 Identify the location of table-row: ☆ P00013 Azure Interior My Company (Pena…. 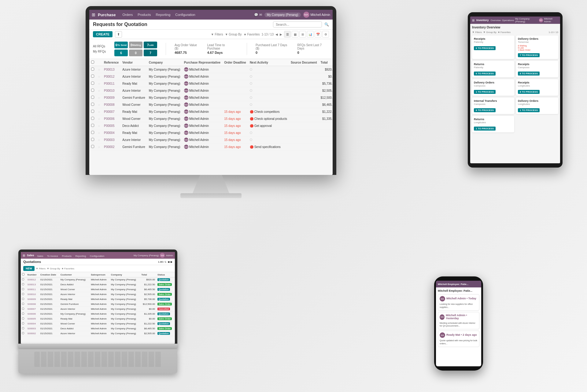
(211, 70).